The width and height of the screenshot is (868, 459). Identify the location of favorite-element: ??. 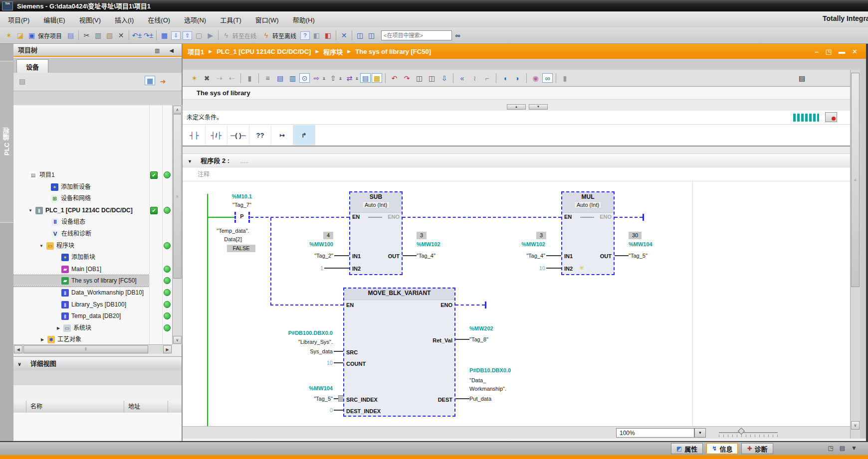
(260, 135).